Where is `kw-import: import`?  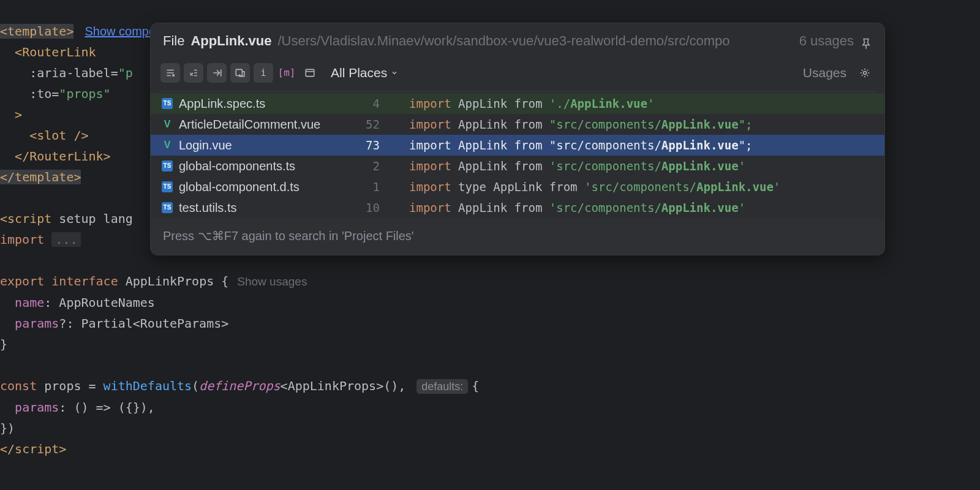 kw-import: import is located at coordinates (22, 239).